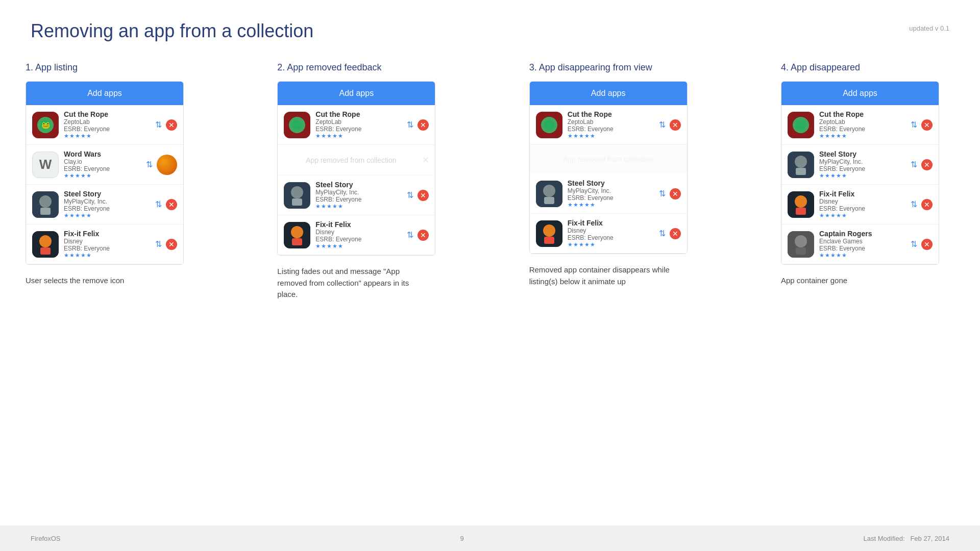 This screenshot has width=980, height=551. Describe the element at coordinates (608, 180) in the screenshot. I see `step-3-app-list: Cut the Rope ZeptoLab ESRB: Everyone ★★★…` at that location.